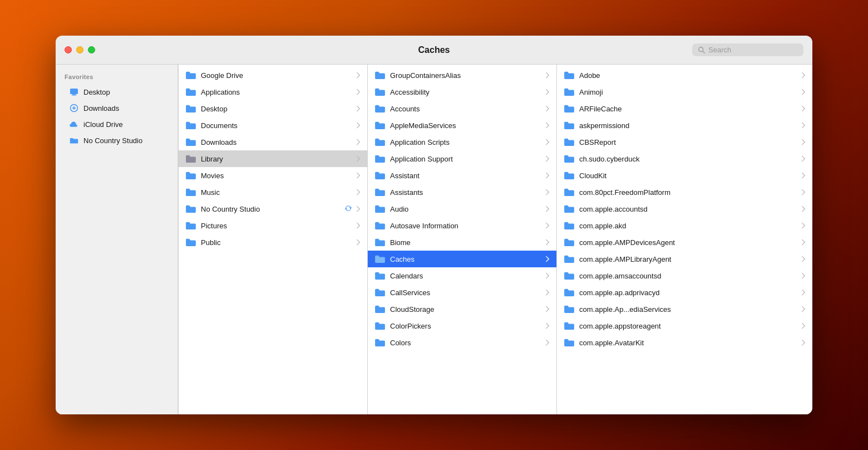 The height and width of the screenshot is (450, 868). What do you see at coordinates (684, 159) in the screenshot?
I see `column-item-ch-sudo-cyberduck: ch.sudo.cyberduck` at bounding box center [684, 159].